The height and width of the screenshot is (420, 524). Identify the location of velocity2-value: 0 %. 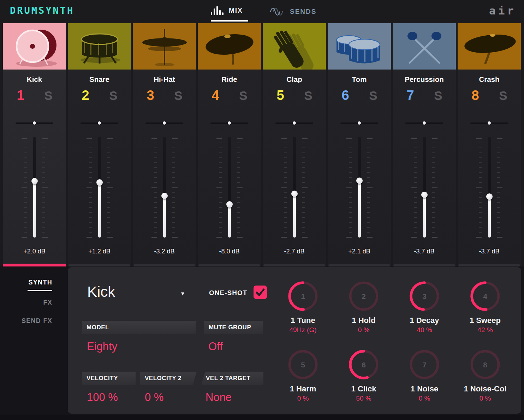
(154, 397).